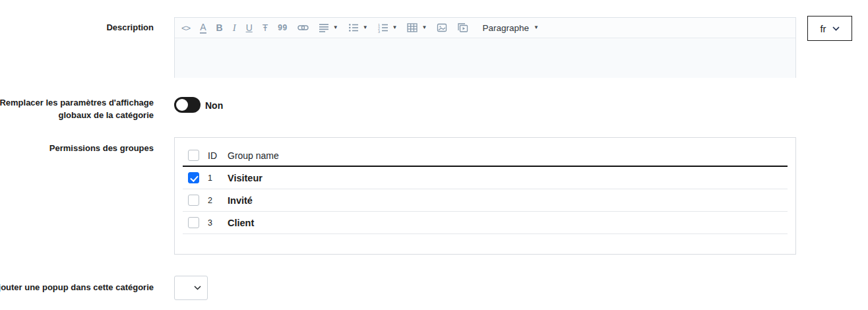  I want to click on row-group-name: Client, so click(241, 223).